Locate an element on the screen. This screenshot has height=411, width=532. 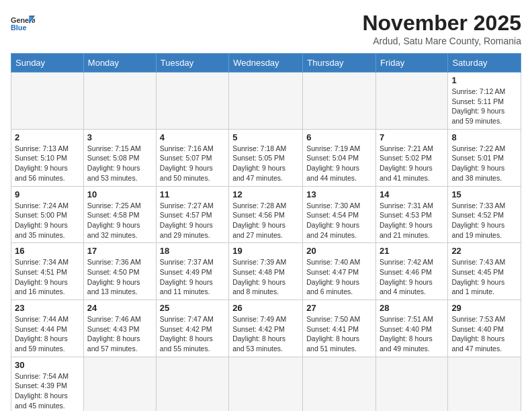
day-info: Sunrise: 7:36 AM Sunset: 4:50 PM Dayligh… is located at coordinates (120, 277).